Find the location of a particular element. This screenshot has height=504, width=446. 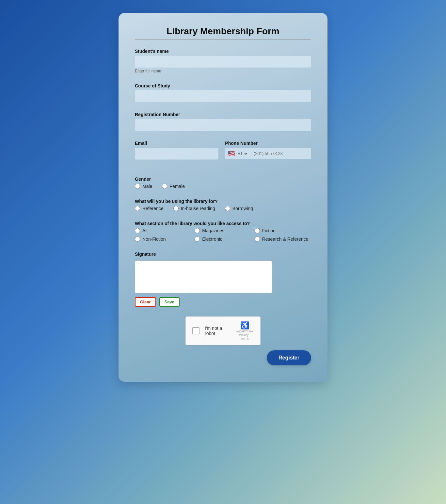

section-research-radio is located at coordinates (257, 239).